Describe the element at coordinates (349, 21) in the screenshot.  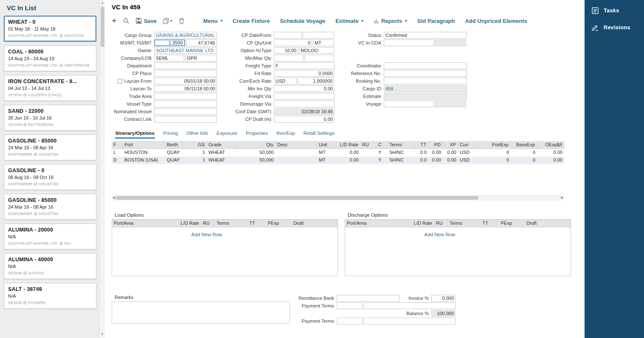
I see `toolbar-estimate-button: Estimate▾` at that location.